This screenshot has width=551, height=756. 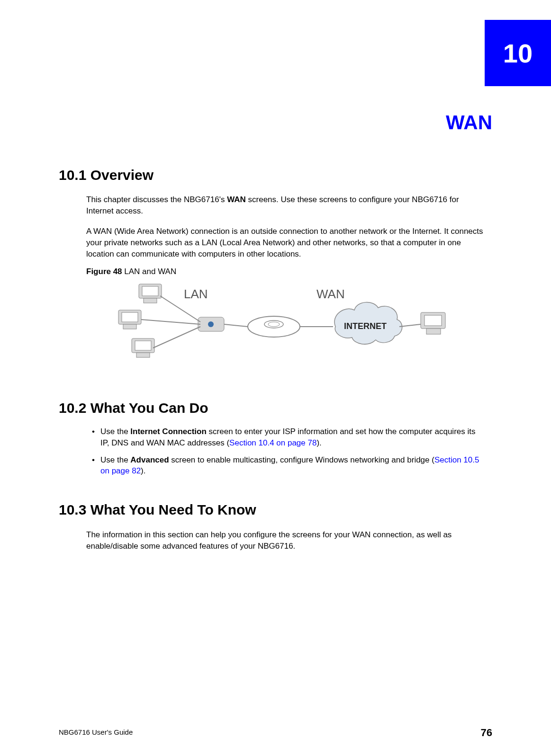 I want to click on bullet2-pre: Use the, so click(x=116, y=460).